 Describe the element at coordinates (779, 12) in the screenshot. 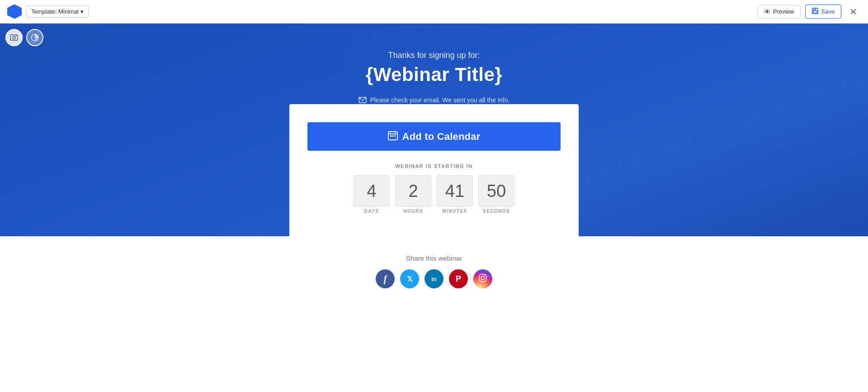

I see `preview-button: 👁 Preview` at that location.